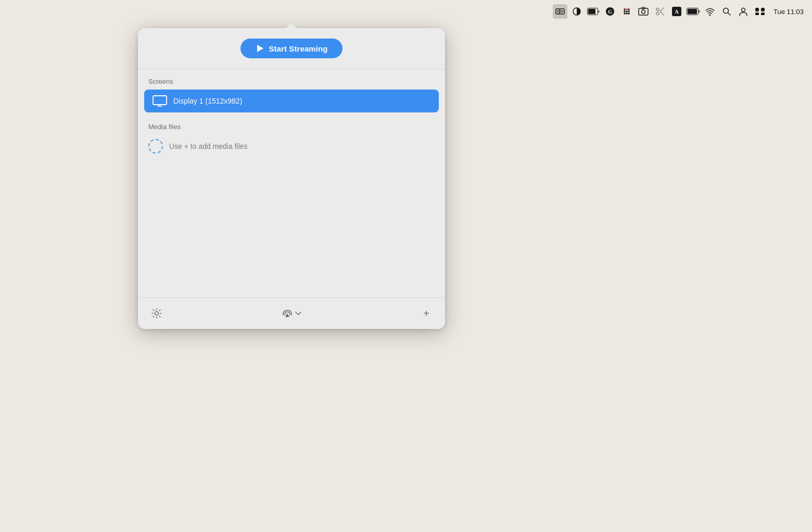 The height and width of the screenshot is (532, 812). What do you see at coordinates (560, 11) in the screenshot?
I see `streaming-menubar-icon` at bounding box center [560, 11].